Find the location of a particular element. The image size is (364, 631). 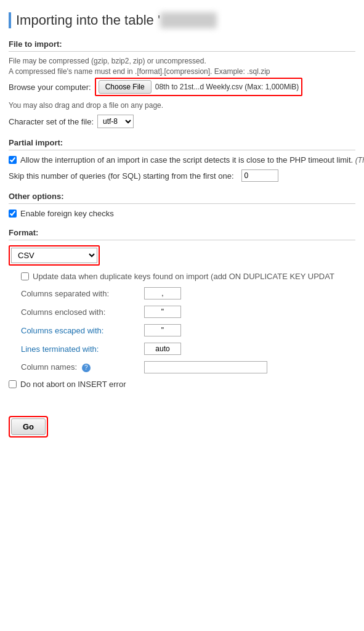

foreign-key-checkbox is located at coordinates (12, 213).